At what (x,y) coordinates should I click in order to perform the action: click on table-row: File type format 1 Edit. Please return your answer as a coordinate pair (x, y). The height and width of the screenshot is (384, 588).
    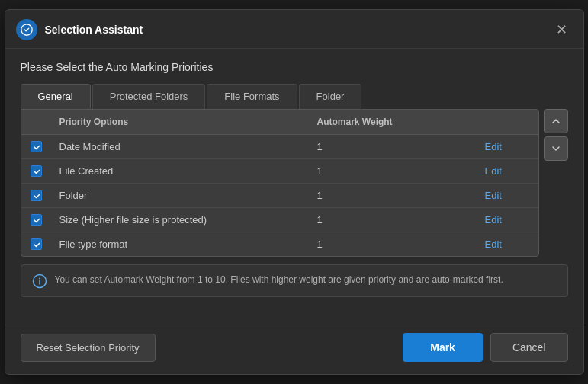
    Looking at the image, I should click on (280, 244).